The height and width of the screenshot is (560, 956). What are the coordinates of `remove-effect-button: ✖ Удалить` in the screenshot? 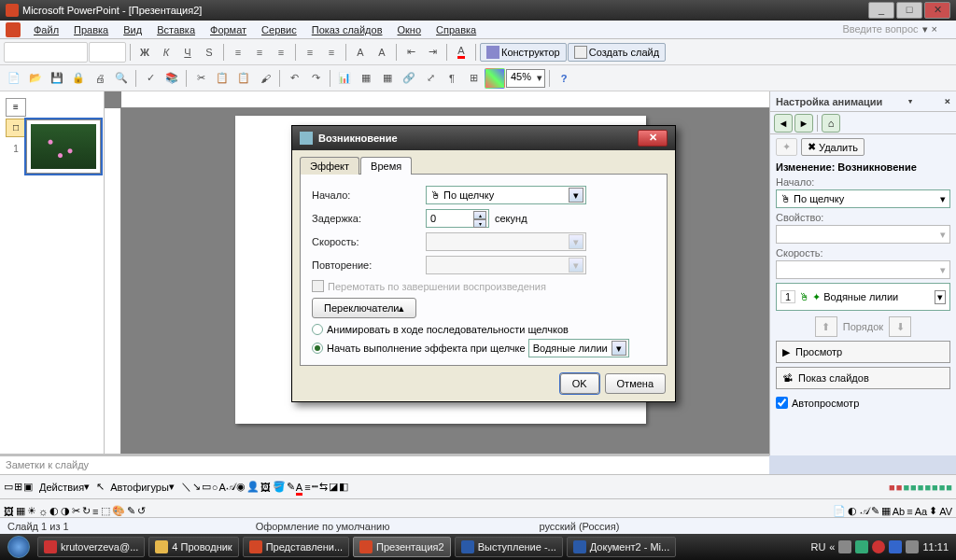 It's located at (833, 147).